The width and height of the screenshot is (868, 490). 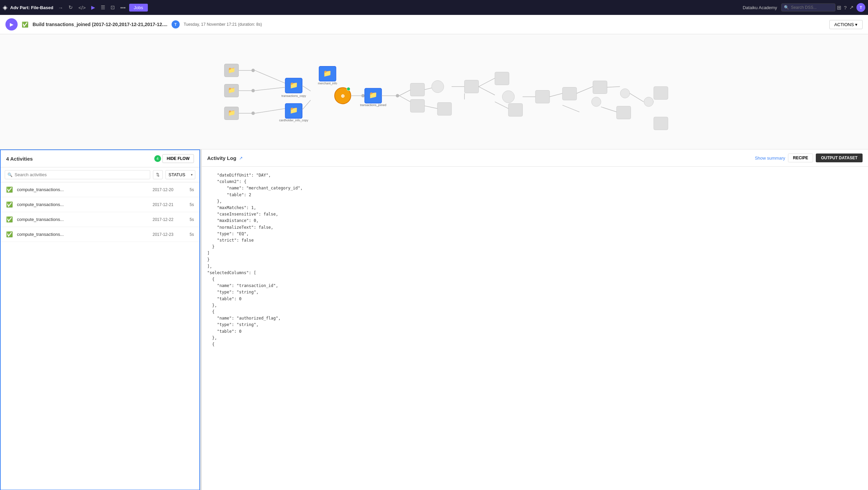 I want to click on svg-text: transactions_copy, so click(x=294, y=96).